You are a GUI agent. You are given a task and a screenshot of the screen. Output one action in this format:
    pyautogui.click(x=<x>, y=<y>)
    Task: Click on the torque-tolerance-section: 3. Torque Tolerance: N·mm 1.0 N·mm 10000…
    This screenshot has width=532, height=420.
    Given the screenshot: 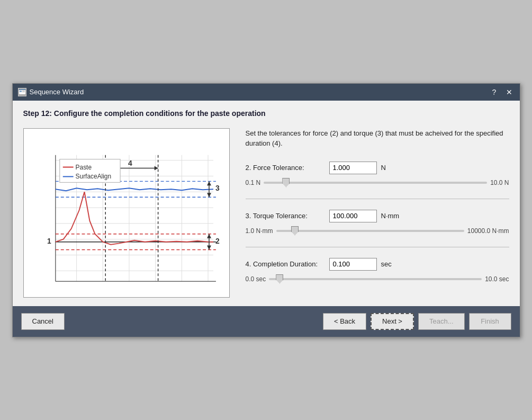 What is the action you would take?
    pyautogui.click(x=377, y=223)
    